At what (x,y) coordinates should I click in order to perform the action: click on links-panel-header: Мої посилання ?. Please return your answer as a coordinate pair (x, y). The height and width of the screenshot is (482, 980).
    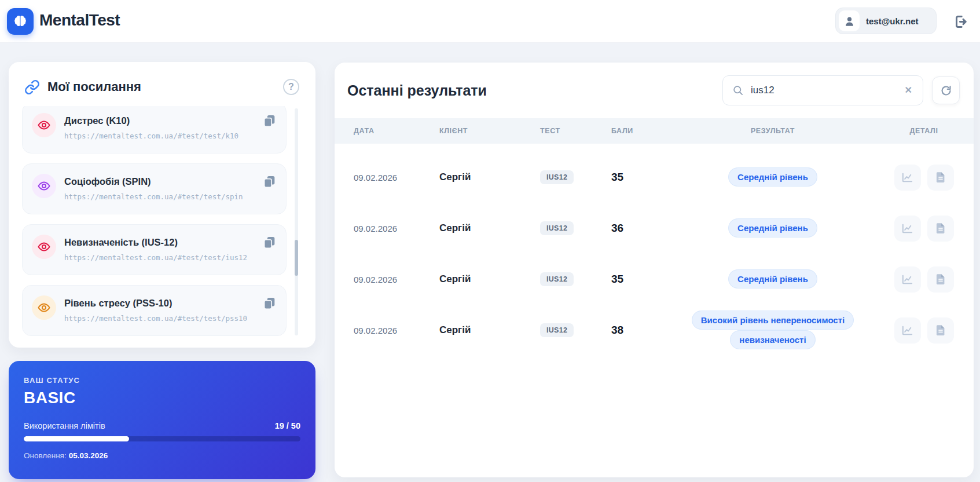
    Looking at the image, I should click on (162, 87).